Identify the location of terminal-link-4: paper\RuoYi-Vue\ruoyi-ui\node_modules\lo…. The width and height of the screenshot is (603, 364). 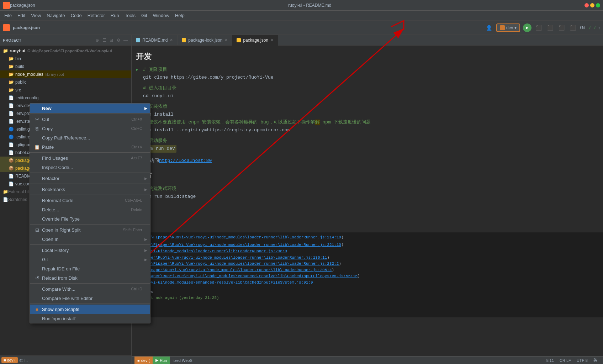
(236, 258).